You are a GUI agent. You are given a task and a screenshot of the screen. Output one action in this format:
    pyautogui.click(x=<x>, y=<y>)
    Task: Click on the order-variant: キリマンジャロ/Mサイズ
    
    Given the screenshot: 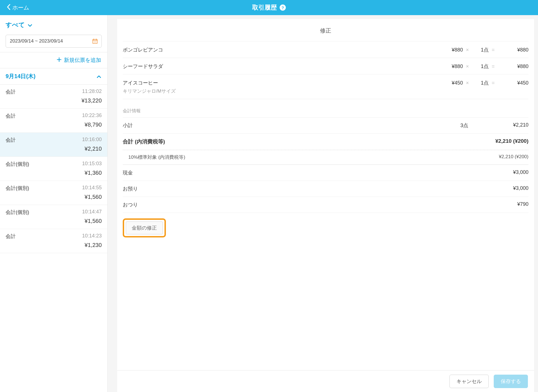 What is the action you would take?
    pyautogui.click(x=326, y=91)
    